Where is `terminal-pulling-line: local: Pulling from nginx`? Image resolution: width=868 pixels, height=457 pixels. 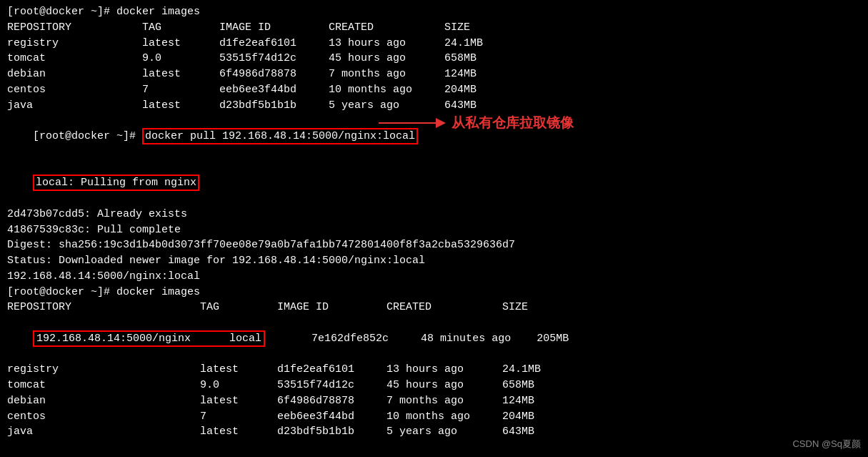 terminal-pulling-line: local: Pulling from nginx is located at coordinates (434, 183).